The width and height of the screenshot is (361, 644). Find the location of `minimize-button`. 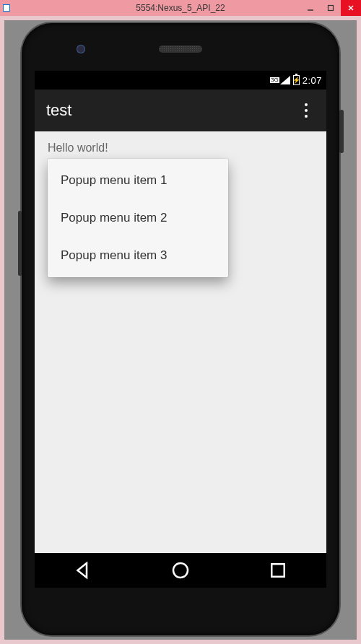

minimize-button is located at coordinates (310, 8).